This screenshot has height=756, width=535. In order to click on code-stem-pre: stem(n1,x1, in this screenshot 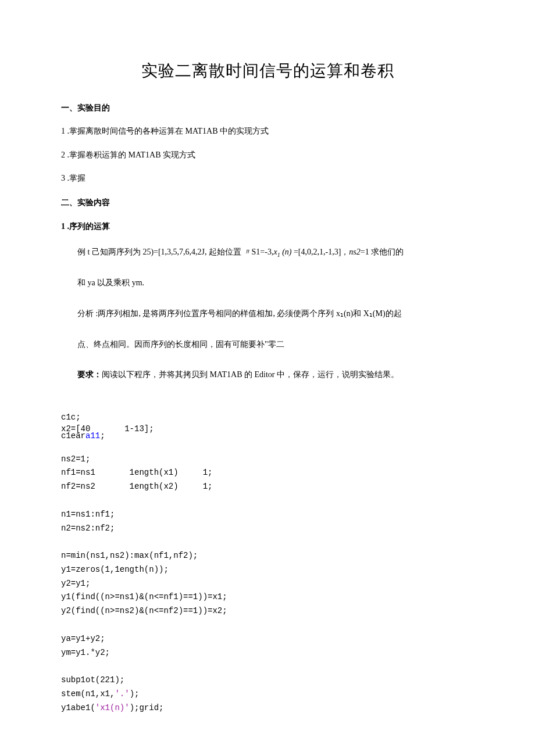, I will do `click(88, 694)`.